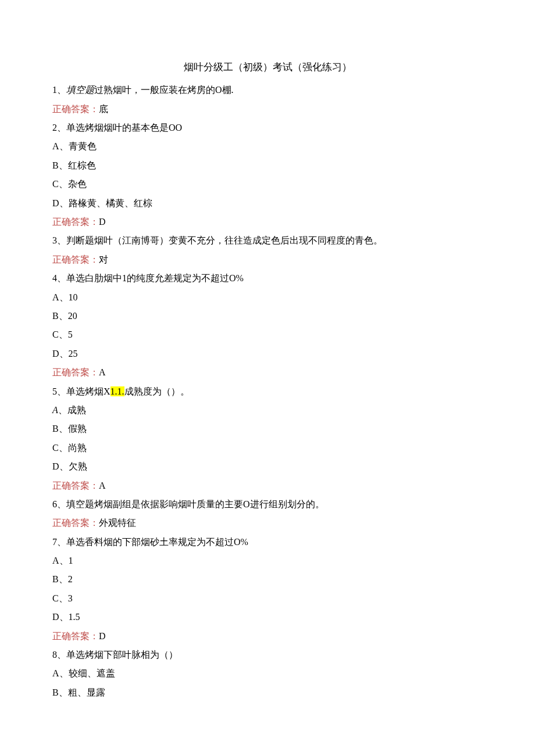 This screenshot has height=756, width=535. Describe the element at coordinates (268, 222) in the screenshot. I see `q2-answer: 正确答案：D` at that location.